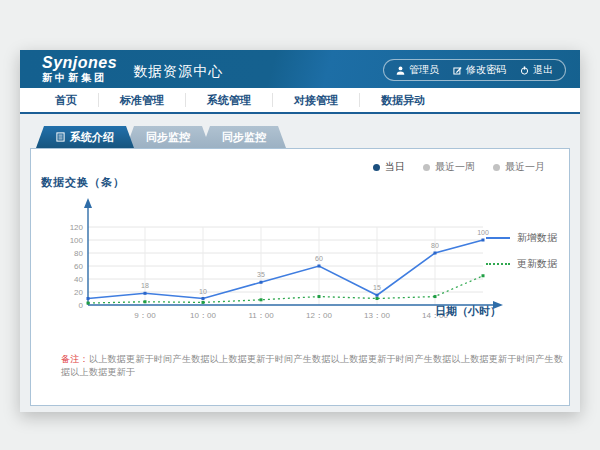 This screenshot has height=450, width=600. Describe the element at coordinates (261, 316) in the screenshot. I see `svg-text: 11：00` at that location.